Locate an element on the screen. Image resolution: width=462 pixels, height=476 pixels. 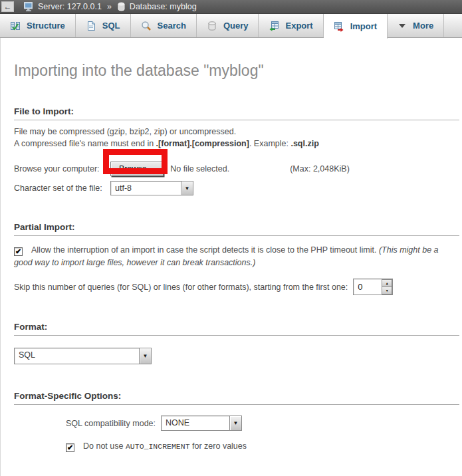
interrupt-text: Allow the interruption of an import in c… is located at coordinates (205, 250).